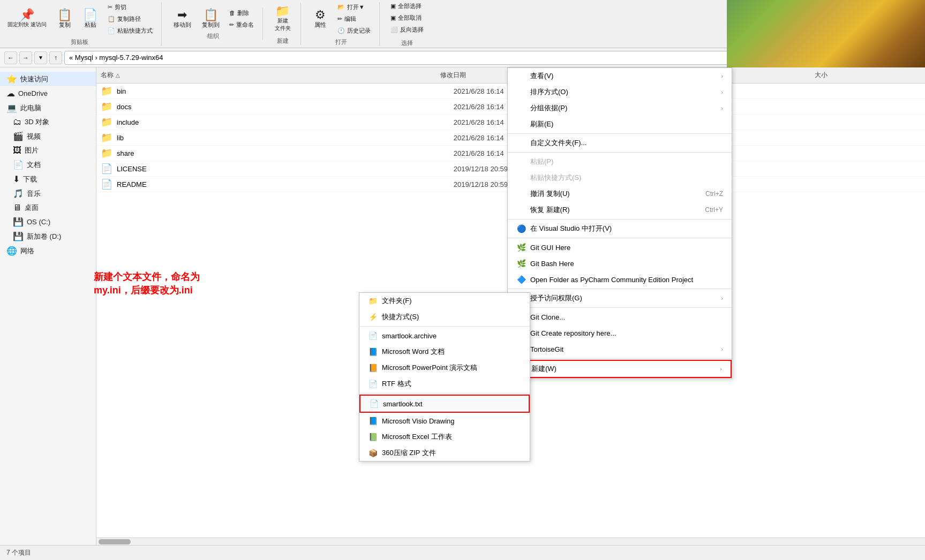 Image resolution: width=925 pixels, height=560 pixels. Describe the element at coordinates (620, 349) in the screenshot. I see `ctx-item-tortoisegit: 🐢 TortoiseGit ›` at that location.